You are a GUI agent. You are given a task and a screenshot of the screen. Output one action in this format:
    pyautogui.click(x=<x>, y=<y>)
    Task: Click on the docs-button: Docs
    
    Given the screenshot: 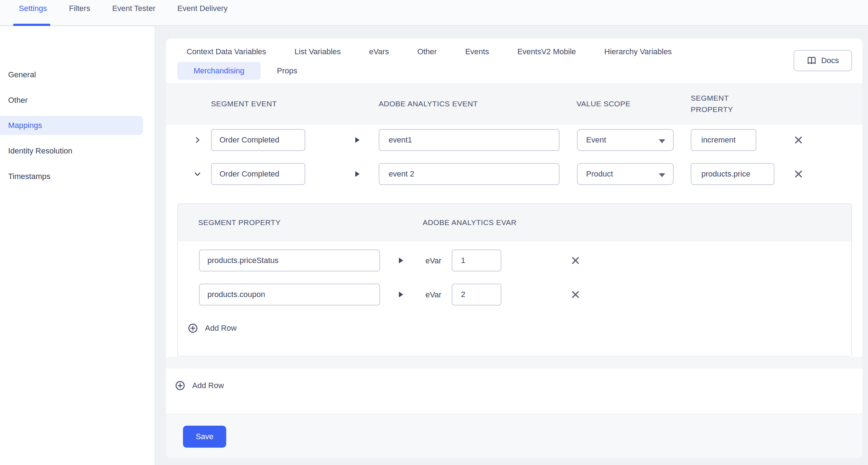 What is the action you would take?
    pyautogui.click(x=823, y=61)
    